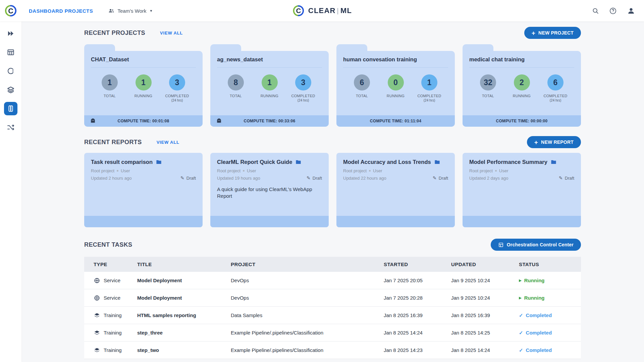  Describe the element at coordinates (396, 59) in the screenshot. I see `project-name: human convesation training` at that location.